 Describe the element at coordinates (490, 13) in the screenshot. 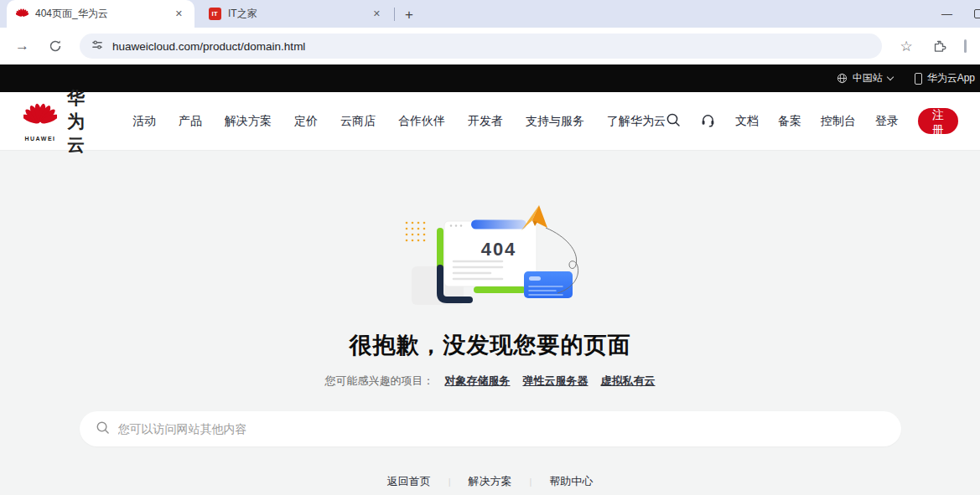

I see `browser-tab-strip: 404页面_华为云 ✕ IT IT之家 ✕ + —` at that location.